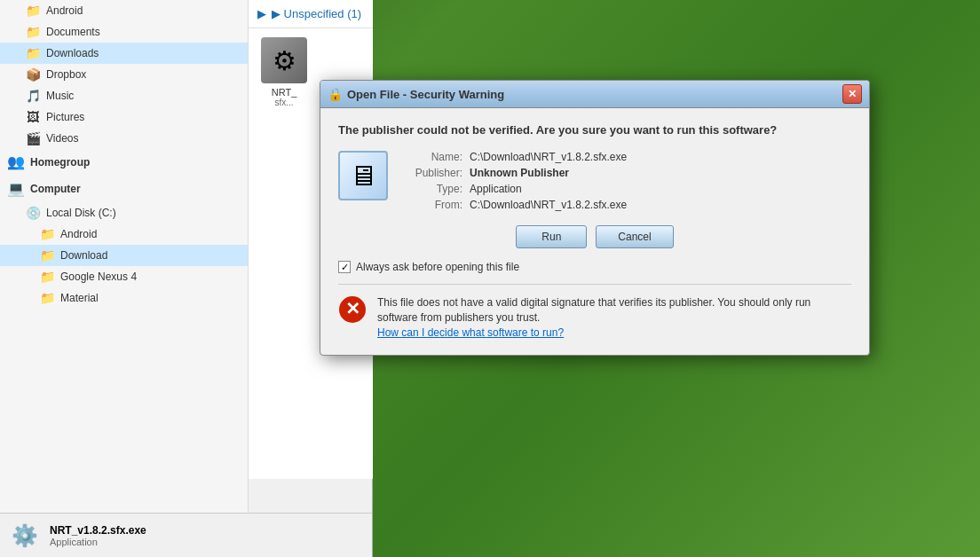 The height and width of the screenshot is (557, 980). What do you see at coordinates (595, 130) in the screenshot?
I see `dialog-warning-text: The publisher could not be verified. Are…` at bounding box center [595, 130].